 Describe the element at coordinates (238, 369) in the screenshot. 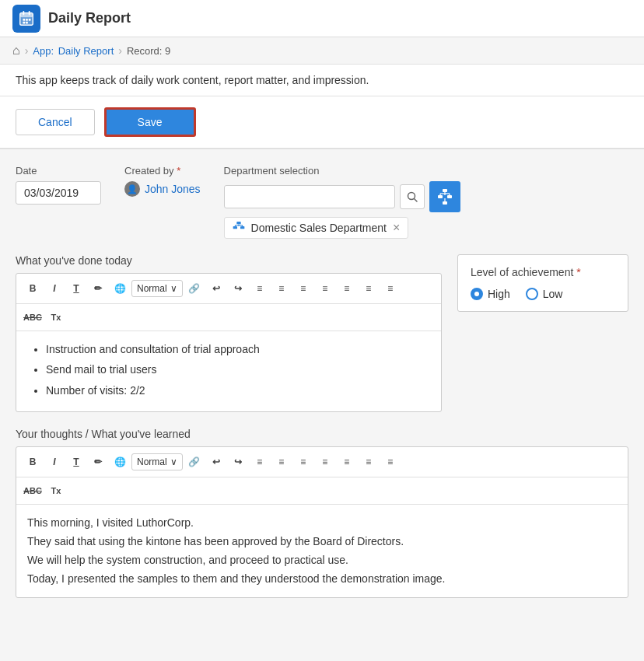

I see `content-item-2: Send mail to trial users` at that location.